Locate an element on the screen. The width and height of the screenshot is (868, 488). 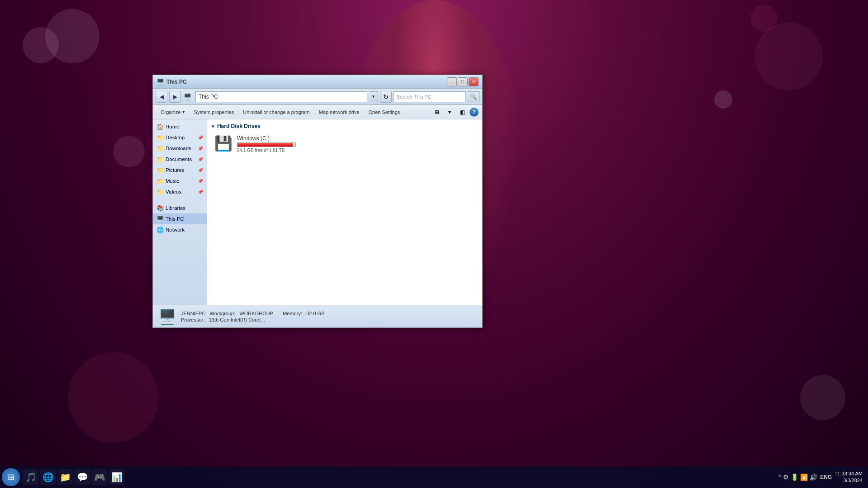
main-area: 🏠 Home 📁 Desktop 📌 📁 Downloads 📌 📁 Docum… is located at coordinates (318, 212).